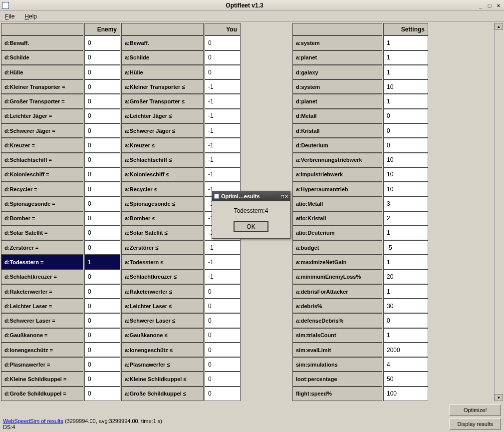  I want to click on you-row-label: a:Schilde, so click(163, 58).